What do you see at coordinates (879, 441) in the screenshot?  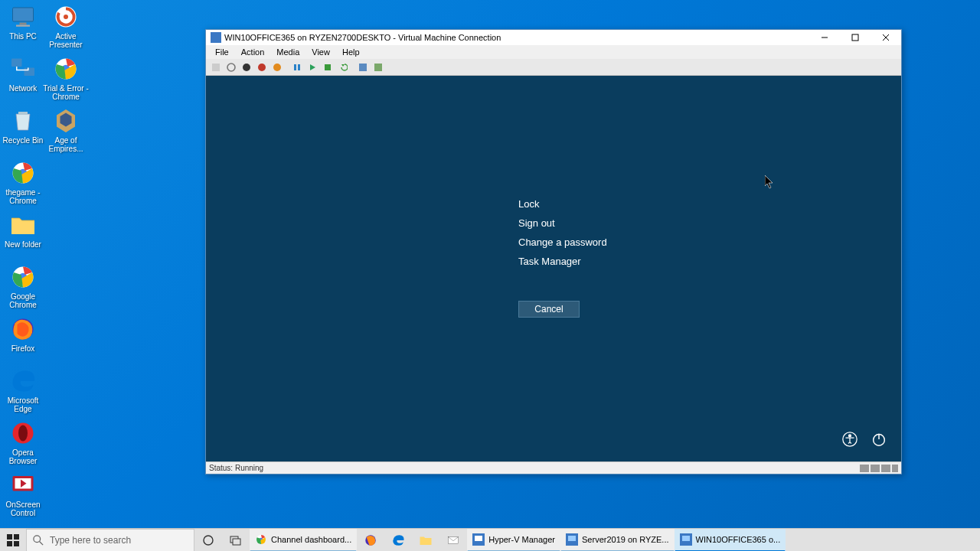 I see `power-icon` at bounding box center [879, 441].